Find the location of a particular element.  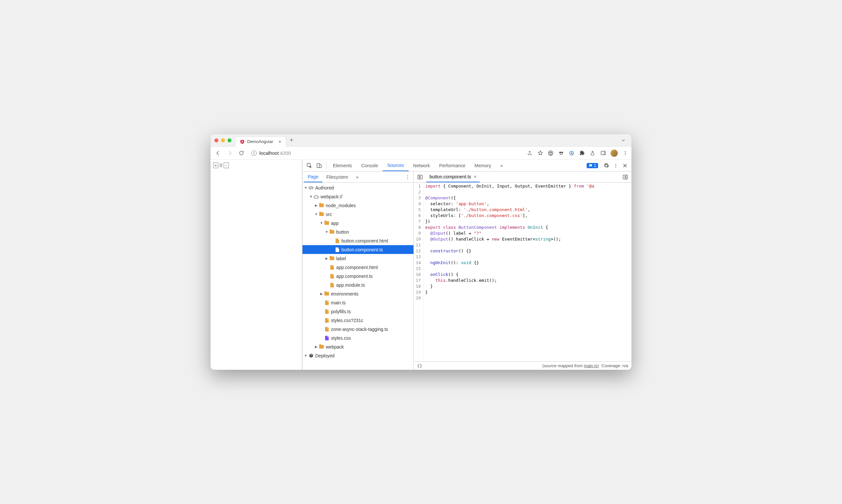

maximize-window-button is located at coordinates (230, 141).